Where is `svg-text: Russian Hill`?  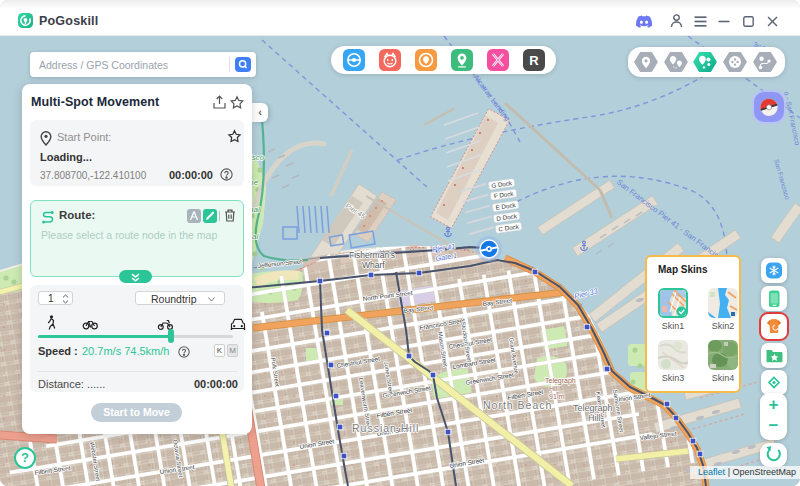 svg-text: Russian Hill is located at coordinates (386, 428).